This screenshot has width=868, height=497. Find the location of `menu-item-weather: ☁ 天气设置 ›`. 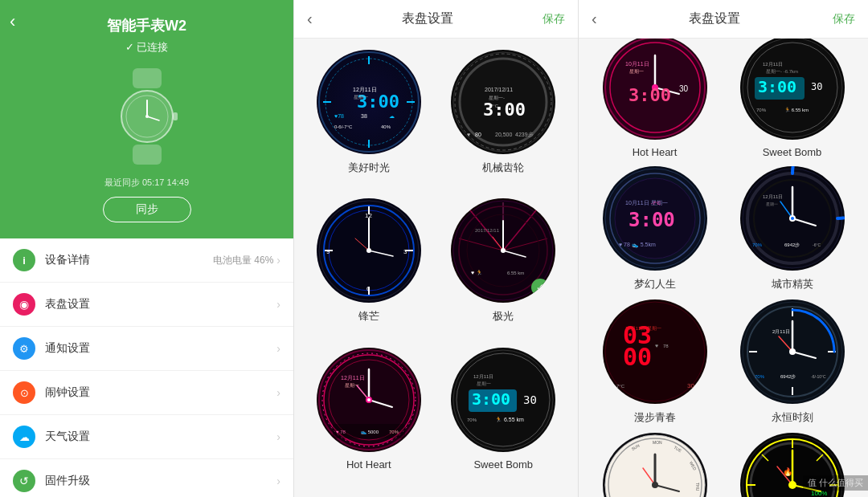

menu-item-weather: ☁ 天气设置 › is located at coordinates (146, 437).